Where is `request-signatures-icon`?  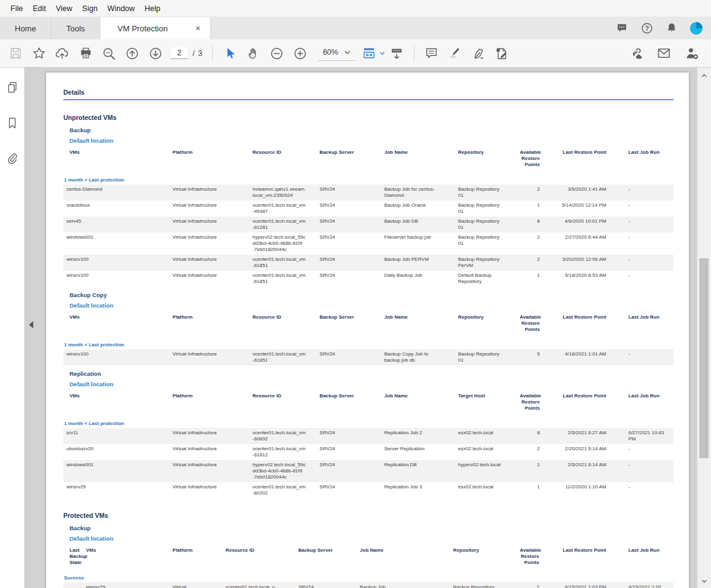 request-signatures-icon is located at coordinates (692, 54).